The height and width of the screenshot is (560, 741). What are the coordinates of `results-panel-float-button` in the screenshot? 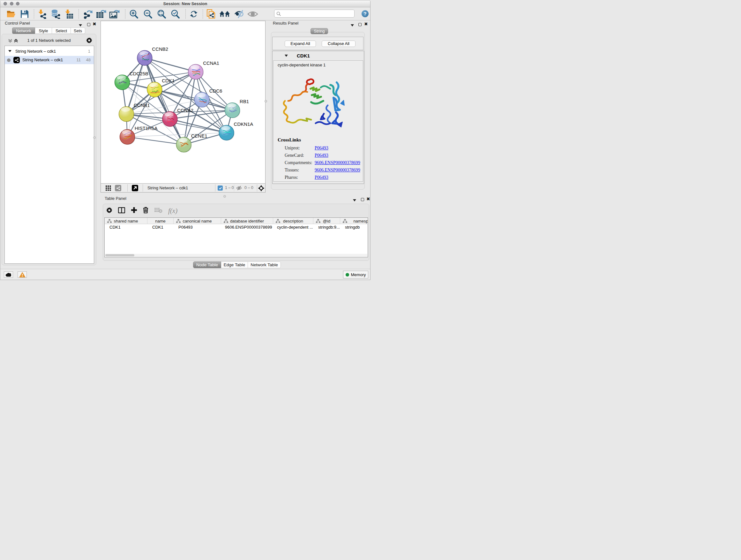 It's located at (361, 24).